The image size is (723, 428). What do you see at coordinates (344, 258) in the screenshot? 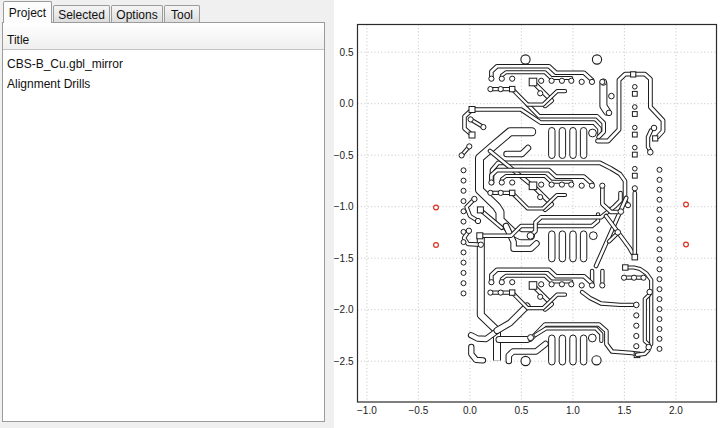
I see `svg-text: −1.5` at bounding box center [344, 258].